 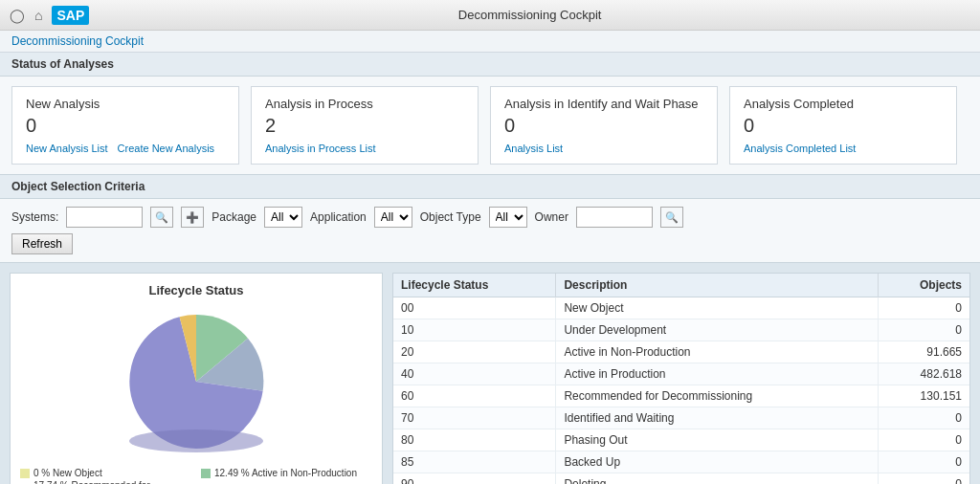 What do you see at coordinates (924, 375) in the screenshot?
I see `cell-objects: 482.618` at bounding box center [924, 375].